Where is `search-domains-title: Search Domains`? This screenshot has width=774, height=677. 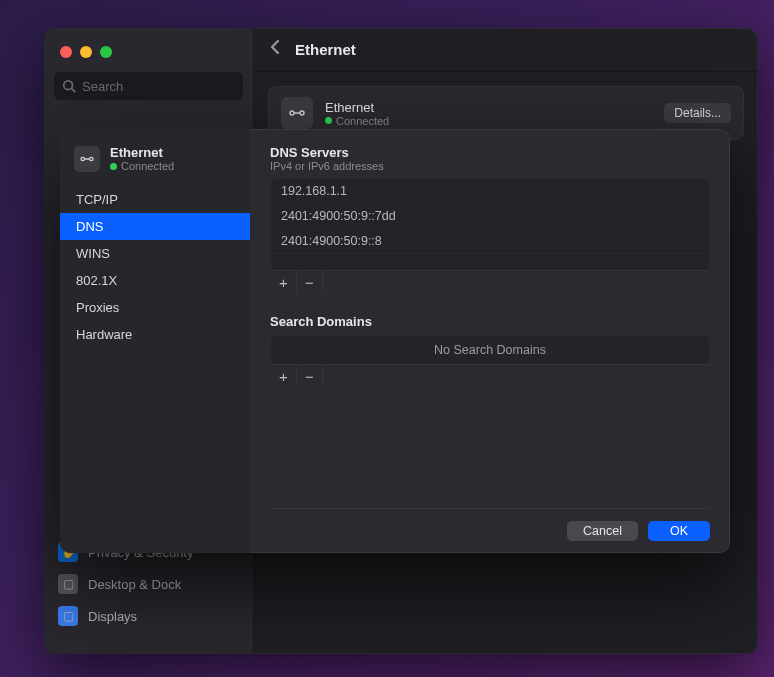 search-domains-title: Search Domains is located at coordinates (490, 322).